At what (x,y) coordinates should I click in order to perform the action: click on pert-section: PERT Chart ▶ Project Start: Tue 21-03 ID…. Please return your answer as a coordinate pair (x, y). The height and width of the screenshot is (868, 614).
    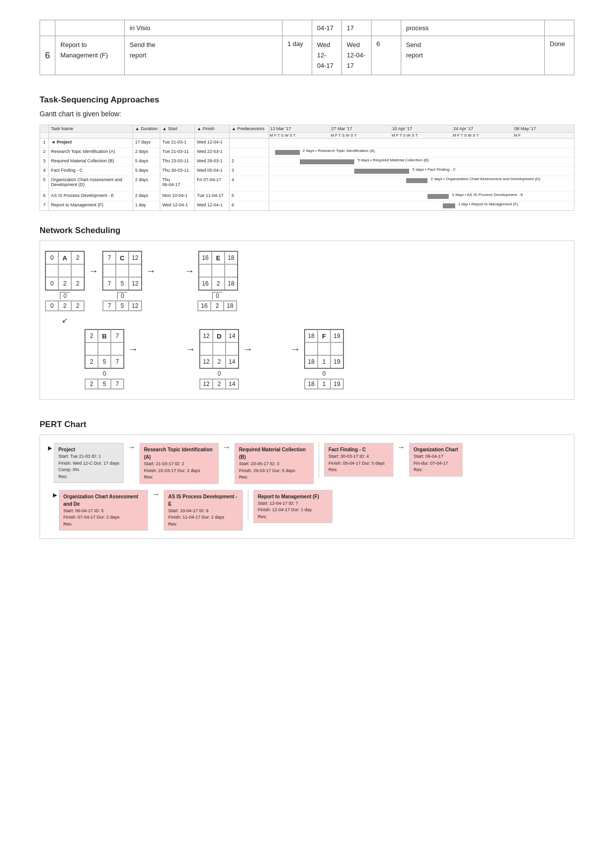
    Looking at the image, I should click on (307, 479).